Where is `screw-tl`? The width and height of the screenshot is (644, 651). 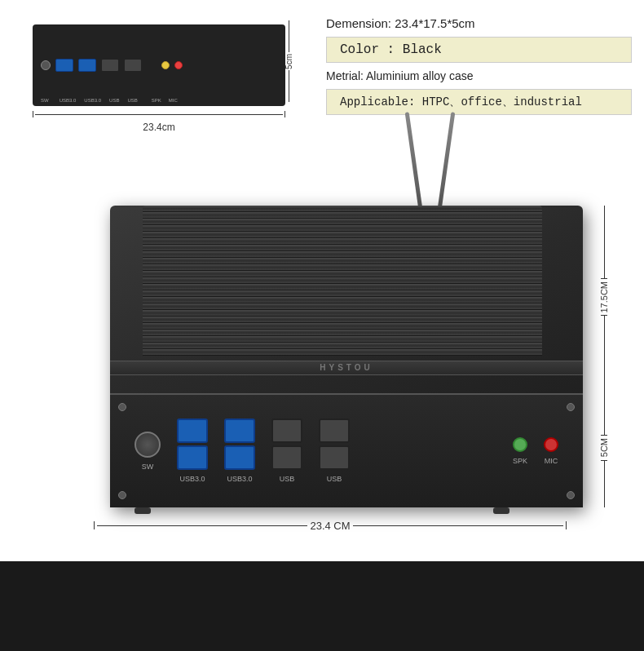
screw-tl is located at coordinates (122, 407).